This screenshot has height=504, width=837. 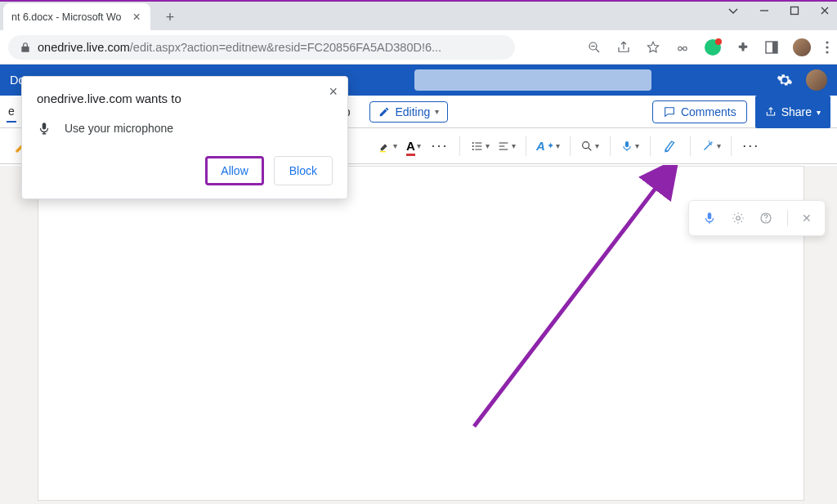 What do you see at coordinates (738, 218) in the screenshot?
I see `dictation-settings-icon` at bounding box center [738, 218].